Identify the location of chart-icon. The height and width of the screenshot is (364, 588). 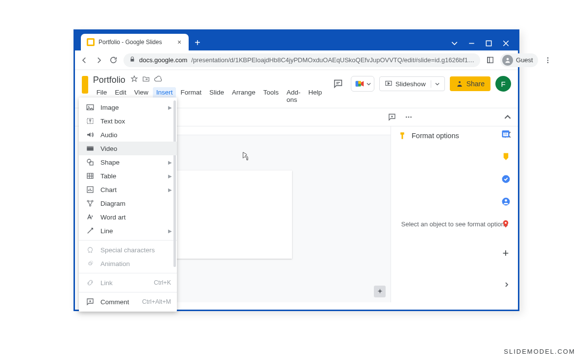
(90, 190).